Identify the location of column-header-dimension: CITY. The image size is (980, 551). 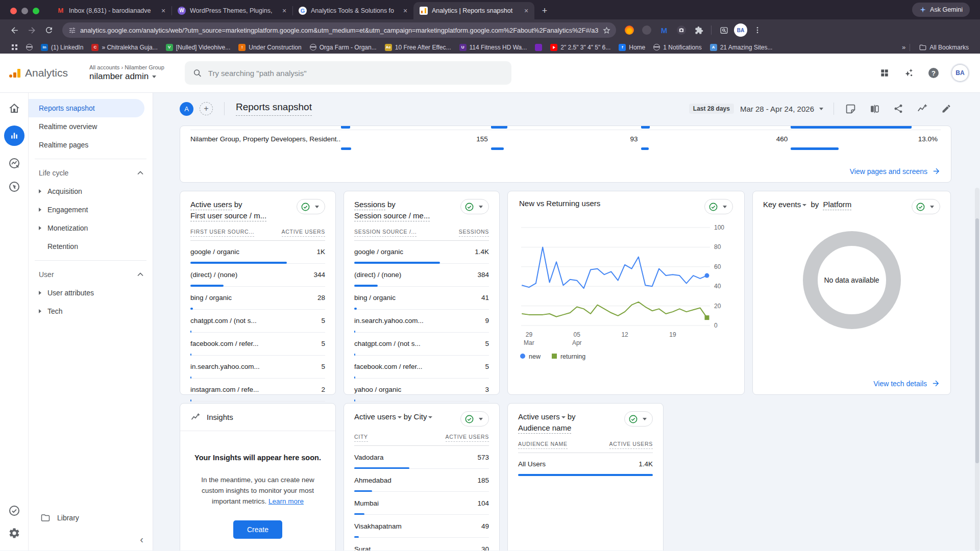
(361, 438).